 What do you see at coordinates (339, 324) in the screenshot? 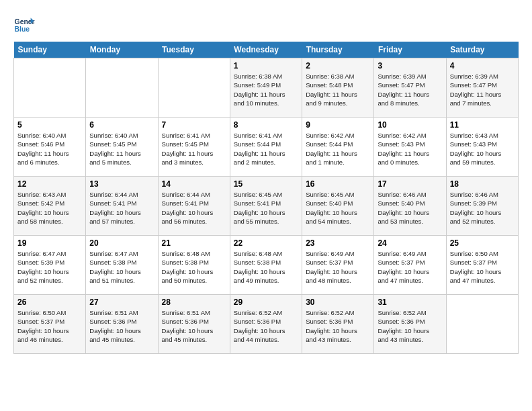
I see `day-cell: 30Sunrise: 6:52 AM Sunset: 5:36 PM Dayli…` at bounding box center [339, 324].